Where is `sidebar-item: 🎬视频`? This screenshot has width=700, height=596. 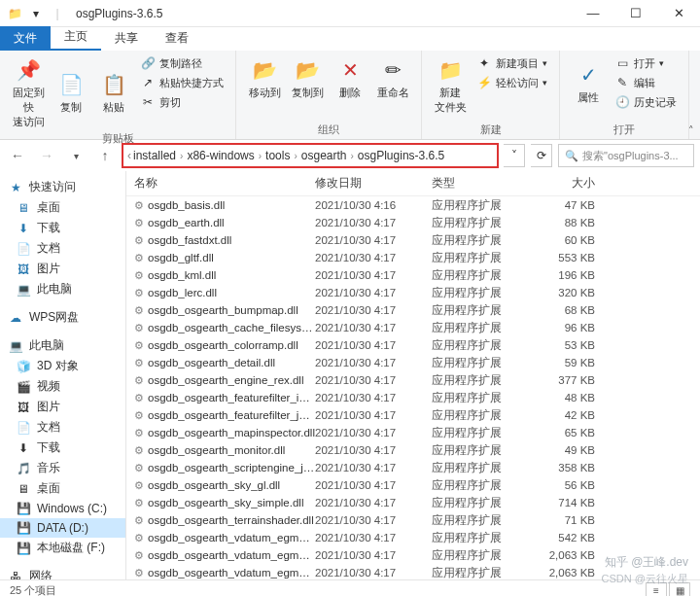 sidebar-item: 🎬视频 is located at coordinates (62, 387).